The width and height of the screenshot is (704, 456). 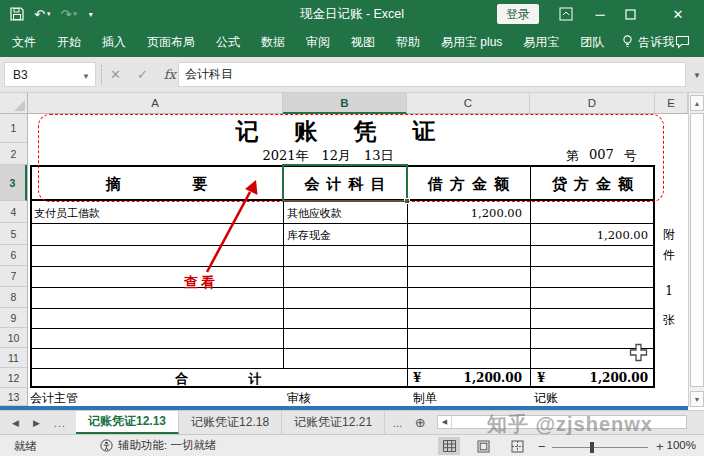 I want to click on customize-qat-button: ▾, so click(x=90, y=14).